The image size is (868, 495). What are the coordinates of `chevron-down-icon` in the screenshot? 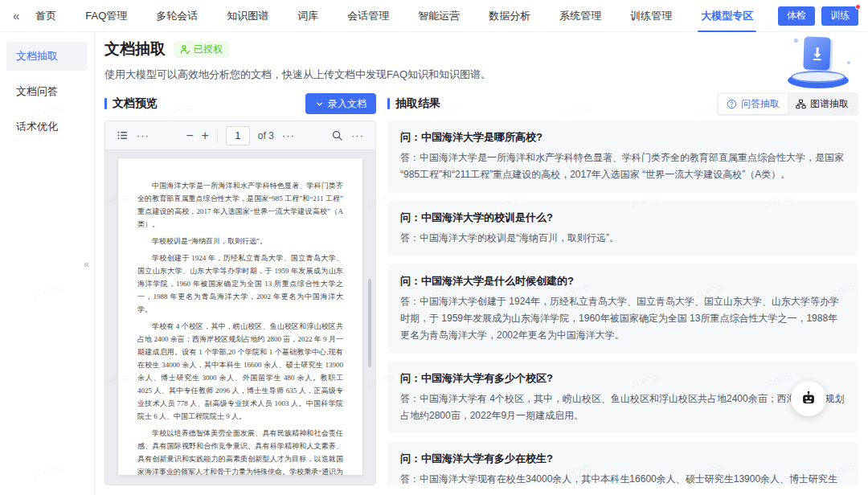 It's located at (320, 104).